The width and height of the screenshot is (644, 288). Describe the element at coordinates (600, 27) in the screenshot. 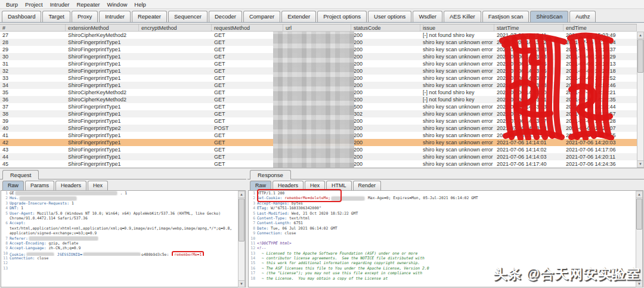

I see `column-header-endtime: endTime` at that location.